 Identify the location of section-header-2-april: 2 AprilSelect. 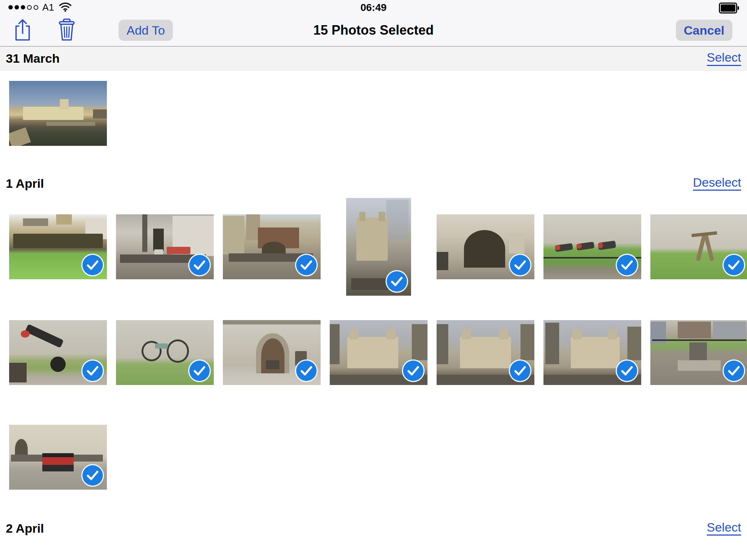
(374, 528).